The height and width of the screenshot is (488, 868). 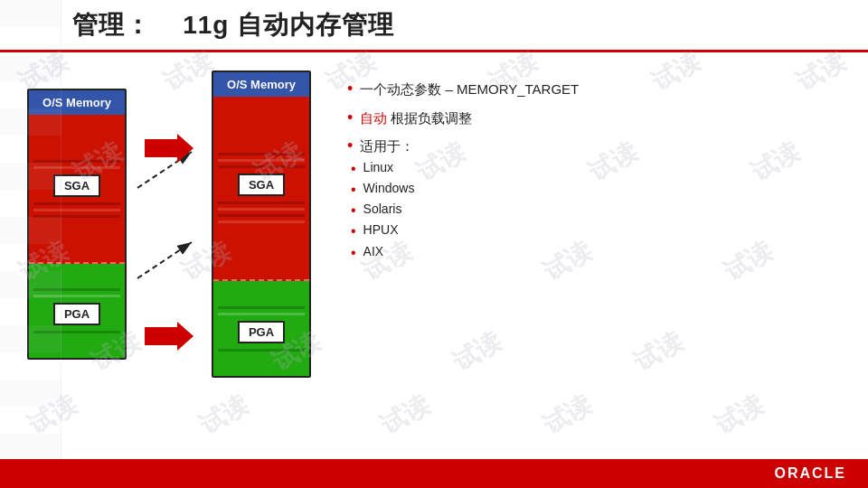 I want to click on sub-bullet-text: Solaris, so click(x=383, y=209).